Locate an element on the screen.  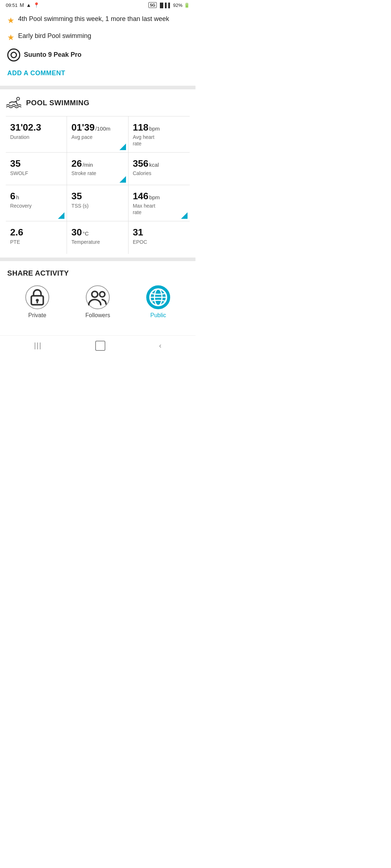
stat-avg-pace-value: 01'39/100m is located at coordinates (97, 127).